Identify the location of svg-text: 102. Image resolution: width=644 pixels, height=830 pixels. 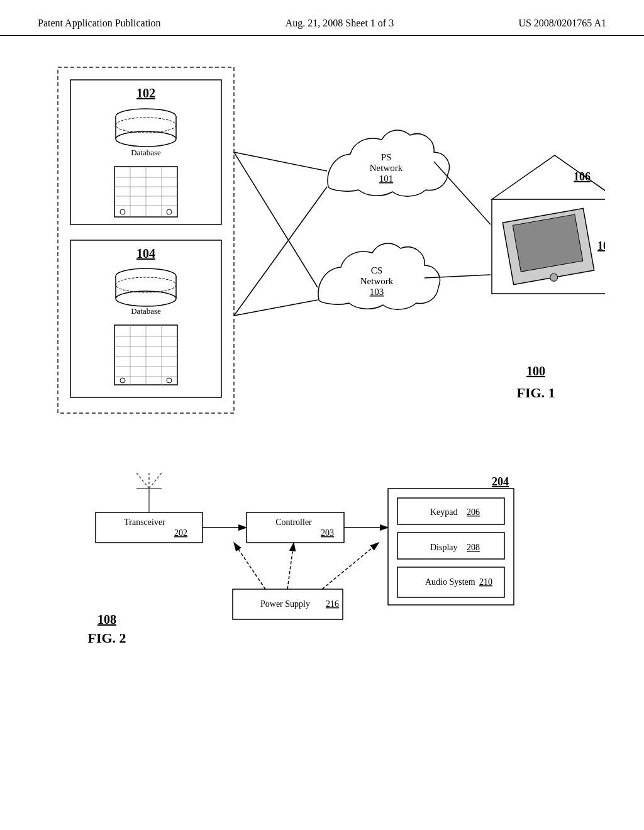
(146, 93).